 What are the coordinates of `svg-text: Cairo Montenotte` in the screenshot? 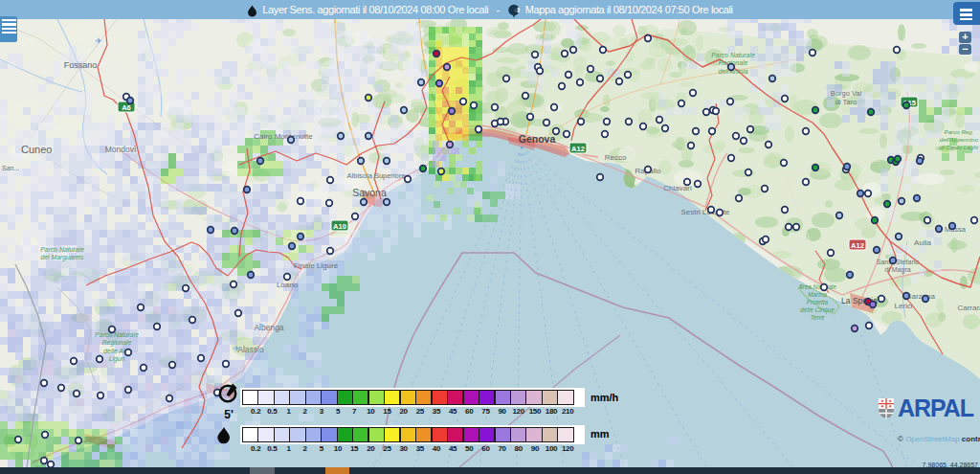 It's located at (283, 136).